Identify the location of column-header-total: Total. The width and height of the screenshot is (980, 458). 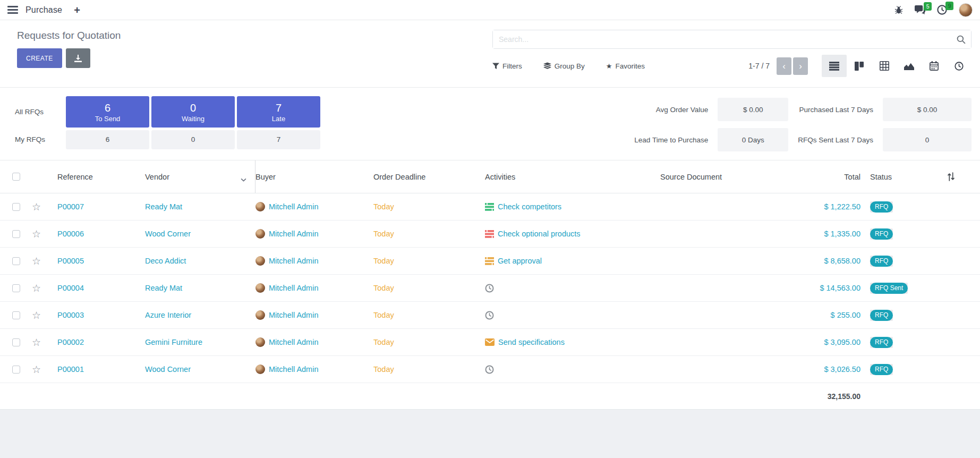
(812, 177).